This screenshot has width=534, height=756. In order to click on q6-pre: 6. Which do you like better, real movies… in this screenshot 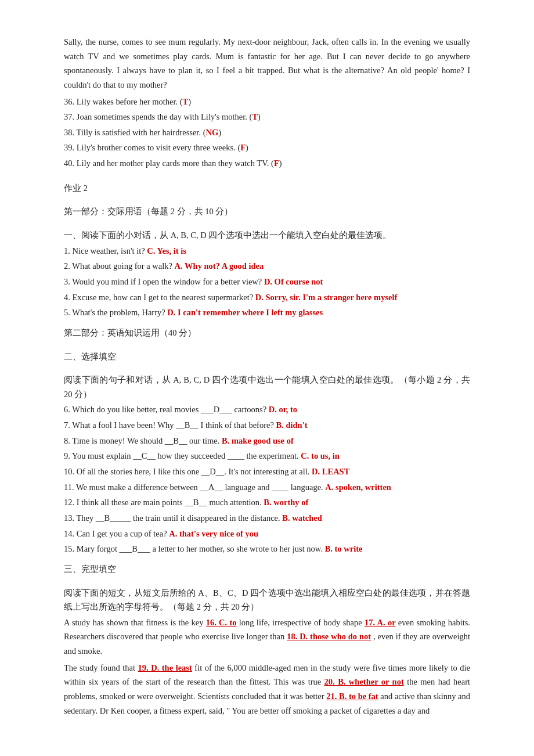, I will do `click(166, 409)`.